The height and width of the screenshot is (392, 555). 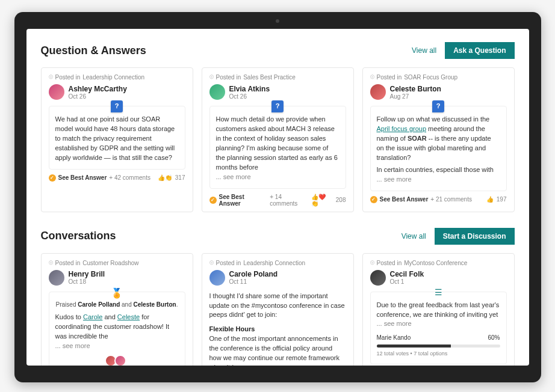 I want to click on posted-in: ⦾ Posted in Sales Best Practice, so click(x=278, y=77).